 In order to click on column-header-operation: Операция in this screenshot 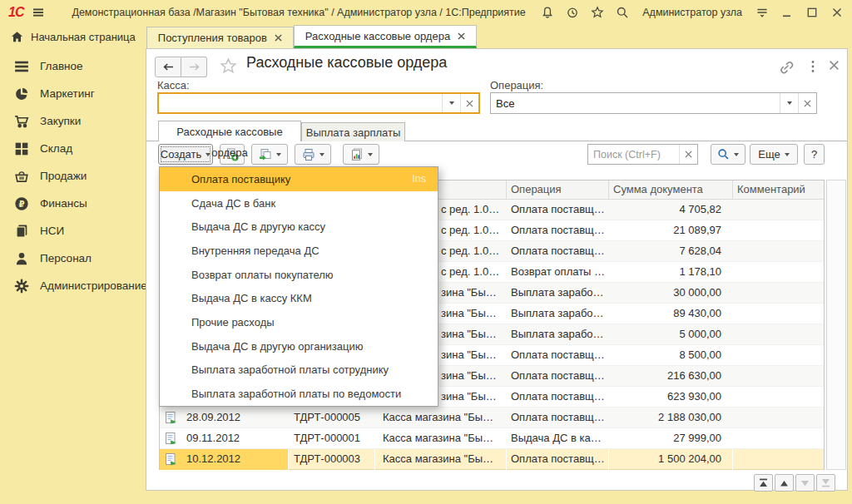, I will do `click(536, 190)`.